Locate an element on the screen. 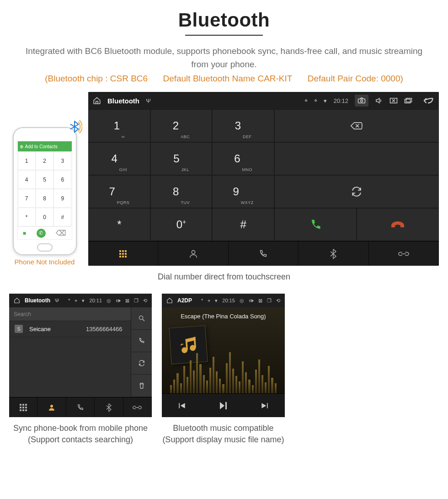 The width and height of the screenshot is (448, 499). spec-code: Default Pair Code: 0000) is located at coordinates (356, 79).